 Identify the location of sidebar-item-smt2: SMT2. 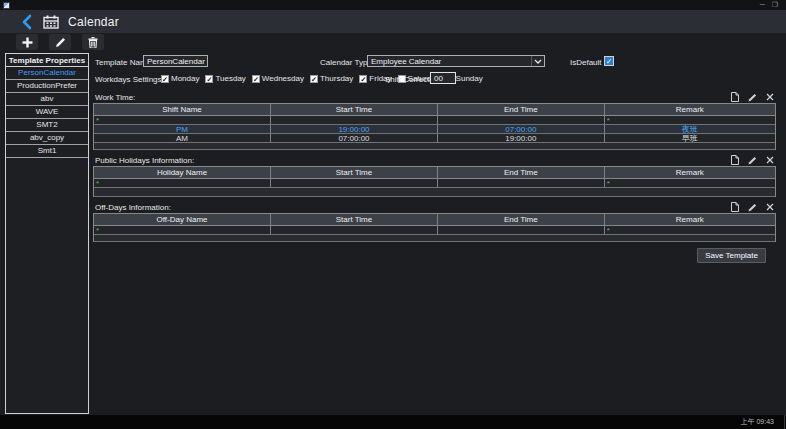
(47, 126).